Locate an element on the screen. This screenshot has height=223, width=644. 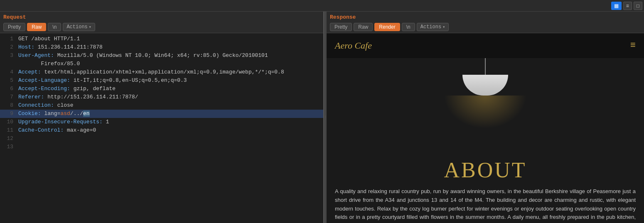
view-window-btn: □ is located at coordinates (638, 6).